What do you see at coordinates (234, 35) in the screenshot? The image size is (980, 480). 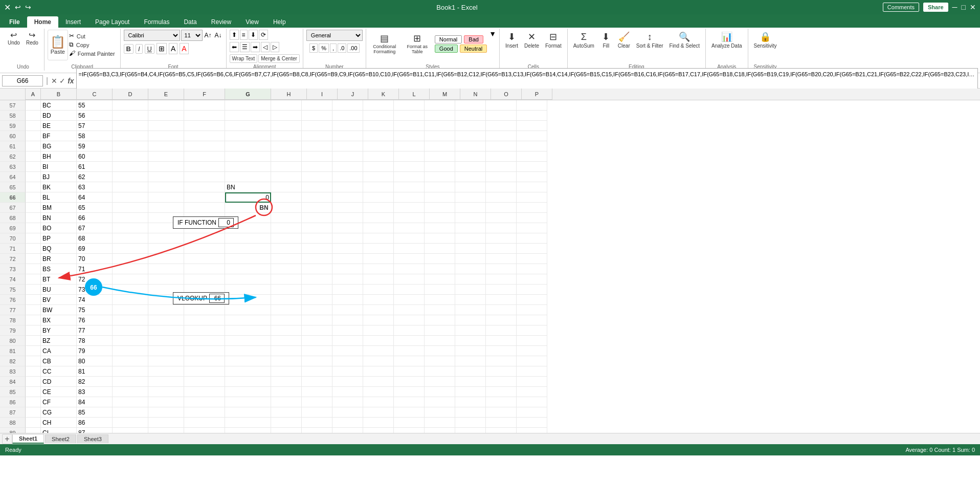 I see `align-top-icon: ⬆` at bounding box center [234, 35].